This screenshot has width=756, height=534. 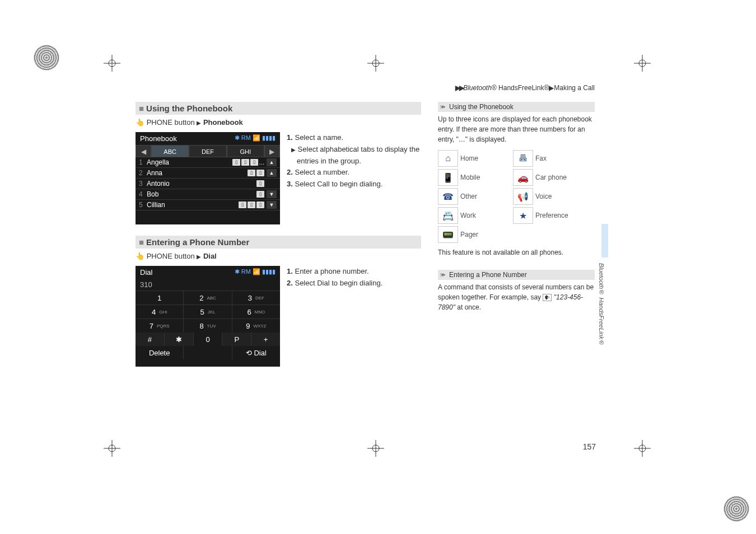 I want to click on delete-button: Delete, so click(x=159, y=353).